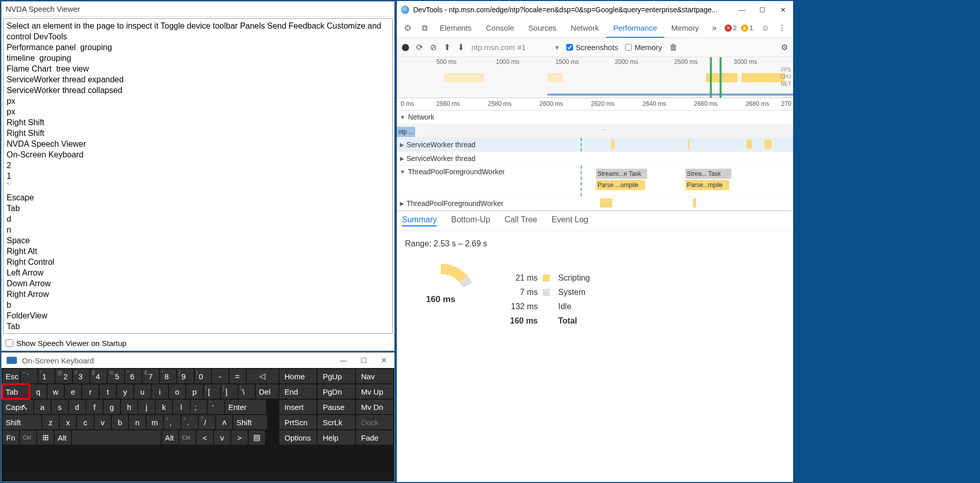 The width and height of the screenshot is (980, 483). What do you see at coordinates (747, 28) in the screenshot?
I see `warning-badge: ▲1` at bounding box center [747, 28].